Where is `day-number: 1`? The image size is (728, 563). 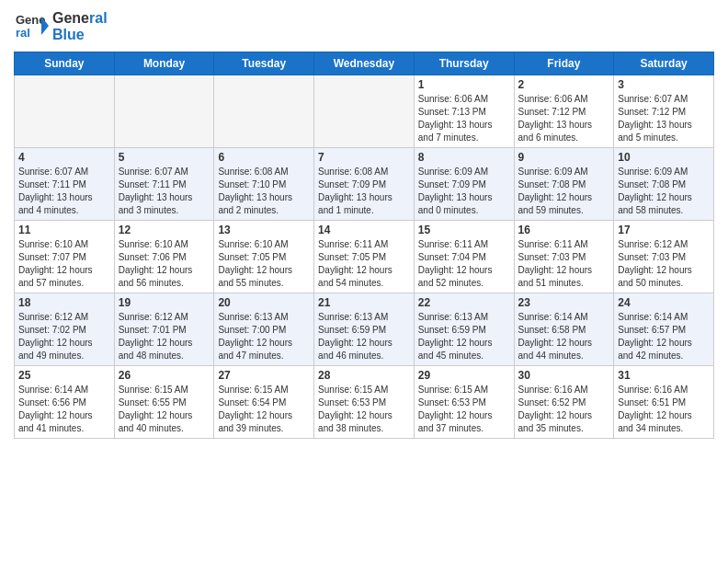 day-number: 1 is located at coordinates (464, 85).